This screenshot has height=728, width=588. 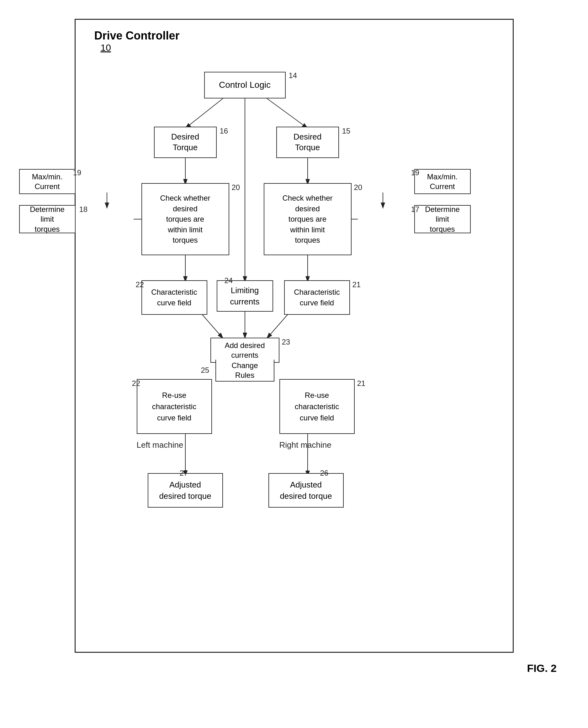 What do you see at coordinates (174, 298) in the screenshot?
I see `char-left-top-box: Characteristiccurve field` at bounding box center [174, 298].